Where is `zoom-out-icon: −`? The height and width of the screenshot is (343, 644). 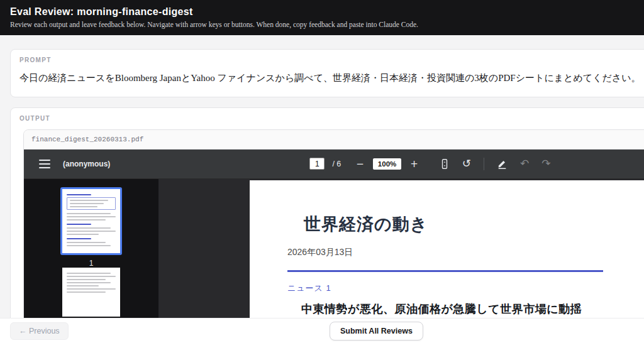
zoom-out-icon: − is located at coordinates (360, 164).